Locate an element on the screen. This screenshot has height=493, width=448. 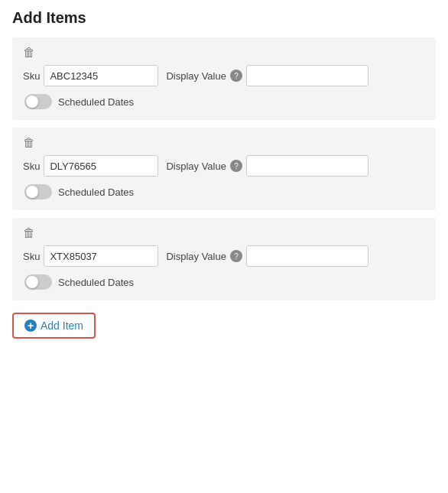
sku-label-3: Sku is located at coordinates (31, 257).